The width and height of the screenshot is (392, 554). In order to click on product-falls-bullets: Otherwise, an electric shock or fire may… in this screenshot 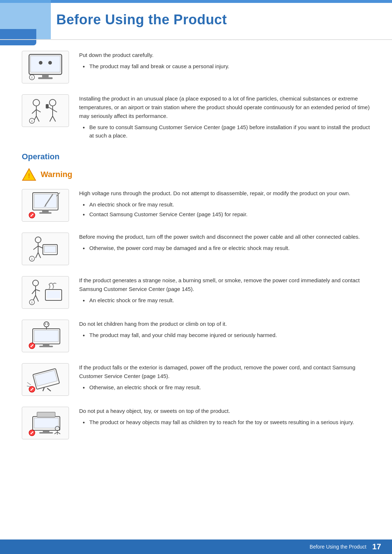, I will do `click(225, 387)`.